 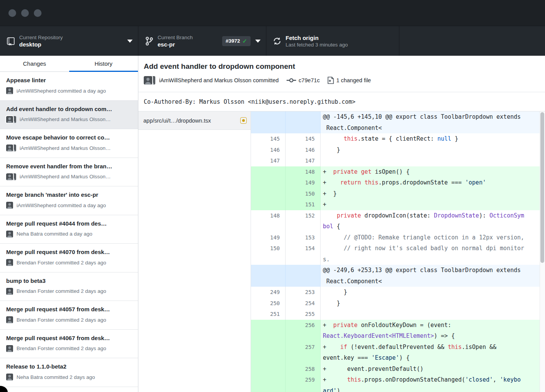 I want to click on commit-item-title: Release to 1.1.0-beta2, so click(x=69, y=367).